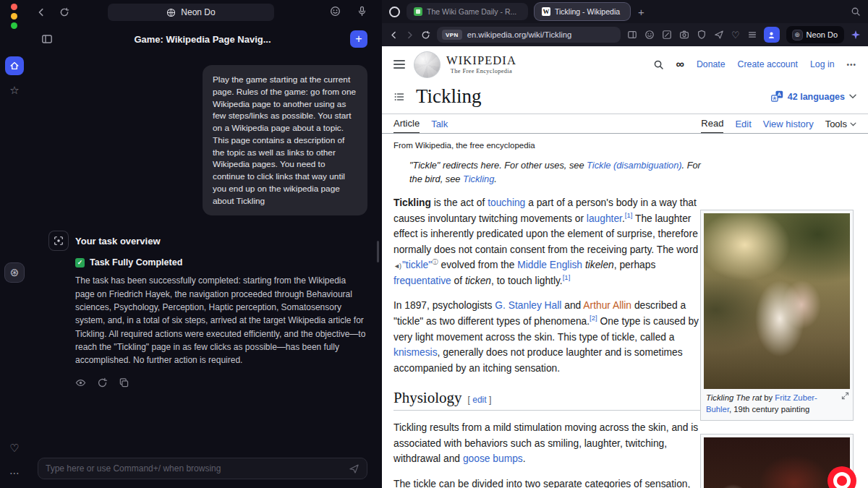  What do you see at coordinates (14, 90) in the screenshot?
I see `bookmarks-nav-button: ☆` at bounding box center [14, 90].